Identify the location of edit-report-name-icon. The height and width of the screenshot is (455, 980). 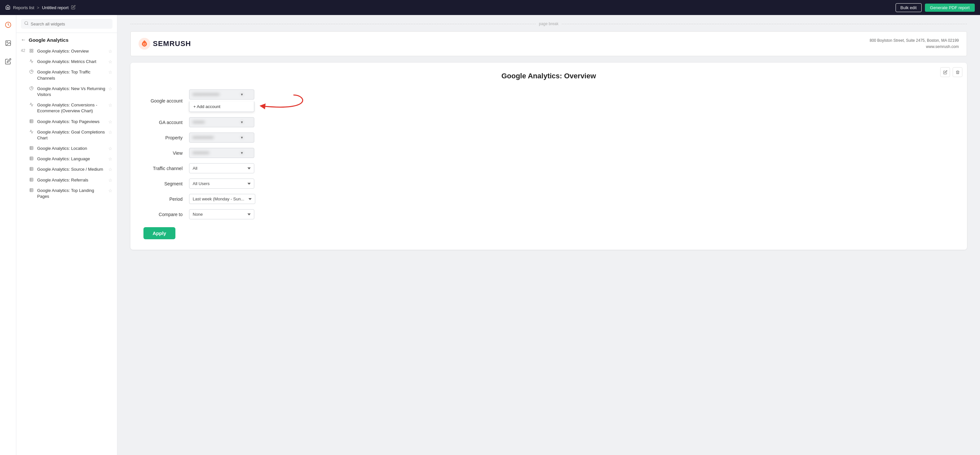
(73, 8).